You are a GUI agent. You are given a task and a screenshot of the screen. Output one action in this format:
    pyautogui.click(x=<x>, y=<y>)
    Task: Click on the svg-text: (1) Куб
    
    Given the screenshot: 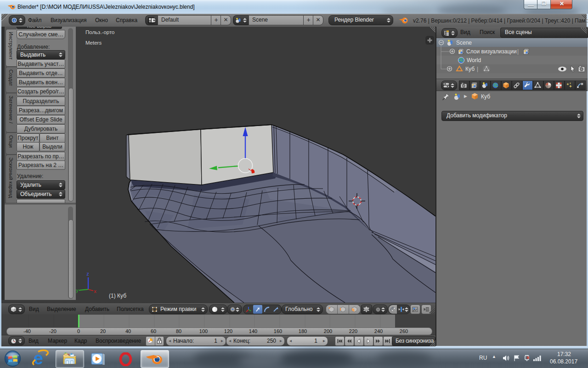 What is the action you would take?
    pyautogui.click(x=118, y=296)
    